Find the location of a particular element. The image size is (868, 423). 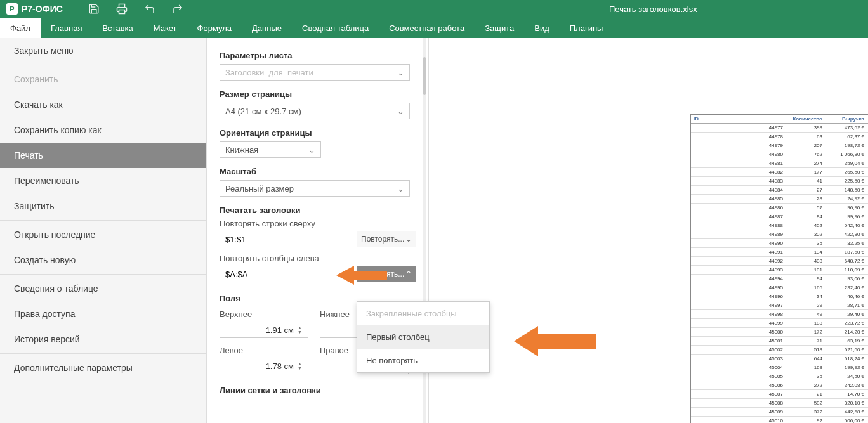

save-icon is located at coordinates (94, 9).